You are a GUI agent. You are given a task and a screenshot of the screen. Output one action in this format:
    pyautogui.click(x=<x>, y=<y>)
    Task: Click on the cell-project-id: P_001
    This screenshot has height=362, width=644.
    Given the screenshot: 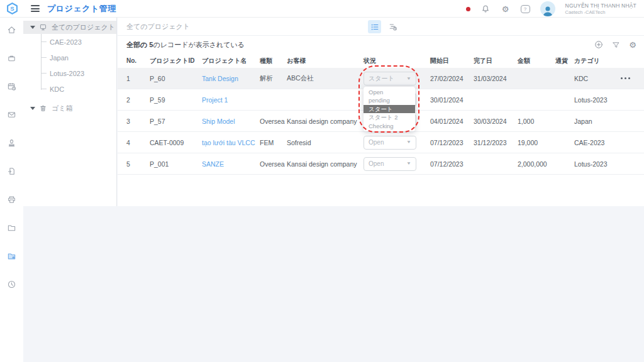 What is the action you would take?
    pyautogui.click(x=176, y=164)
    